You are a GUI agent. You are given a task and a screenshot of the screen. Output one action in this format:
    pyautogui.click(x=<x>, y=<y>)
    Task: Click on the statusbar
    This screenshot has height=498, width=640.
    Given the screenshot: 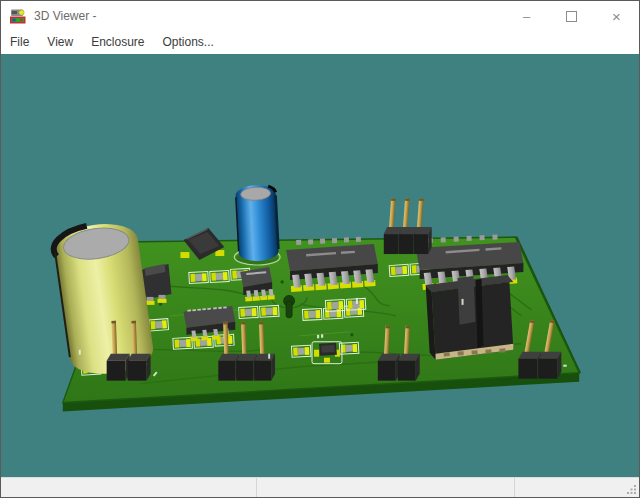 What is the action you would take?
    pyautogui.click(x=320, y=487)
    